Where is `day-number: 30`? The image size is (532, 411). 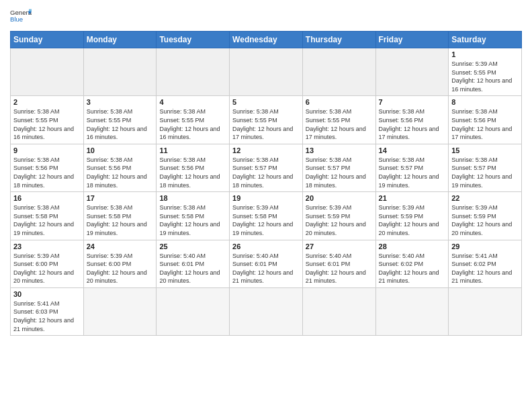 day-number: 30 is located at coordinates (47, 294).